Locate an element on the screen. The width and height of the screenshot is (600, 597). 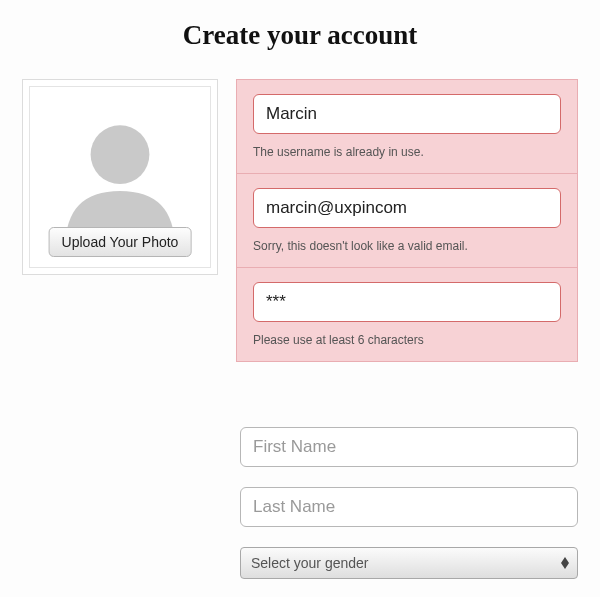
last-name-input is located at coordinates (409, 507).